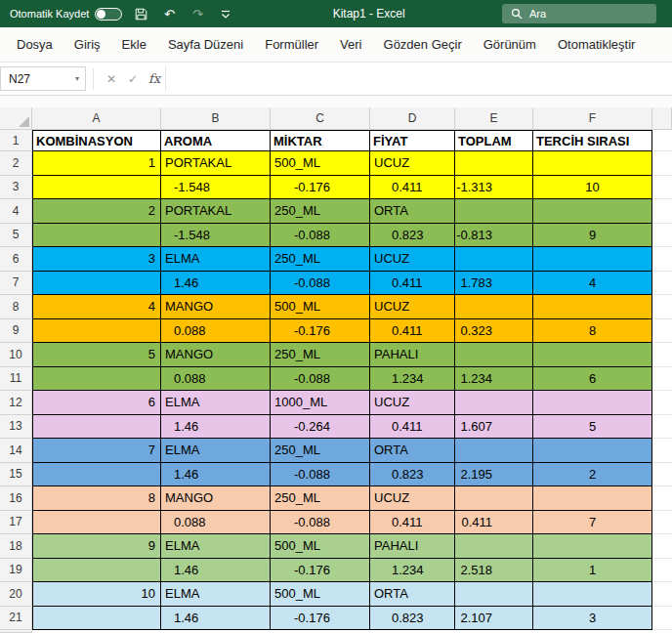 Image resolution: width=672 pixels, height=633 pixels. I want to click on cell-B13: 1.46, so click(216, 428).